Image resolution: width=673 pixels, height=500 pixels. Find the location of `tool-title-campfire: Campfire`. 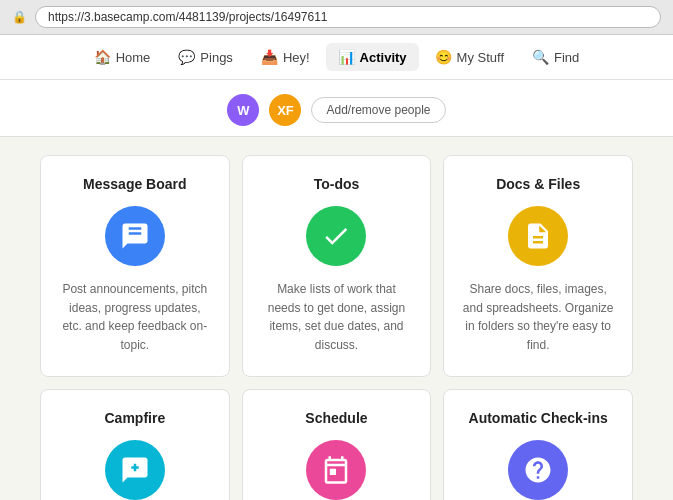

tool-title-campfire: Campfire is located at coordinates (135, 418).